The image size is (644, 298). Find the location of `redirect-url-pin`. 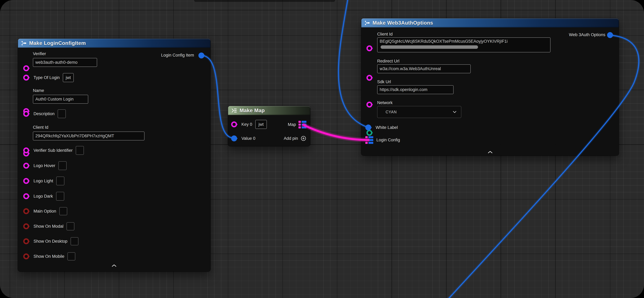

redirect-url-pin is located at coordinates (370, 78).